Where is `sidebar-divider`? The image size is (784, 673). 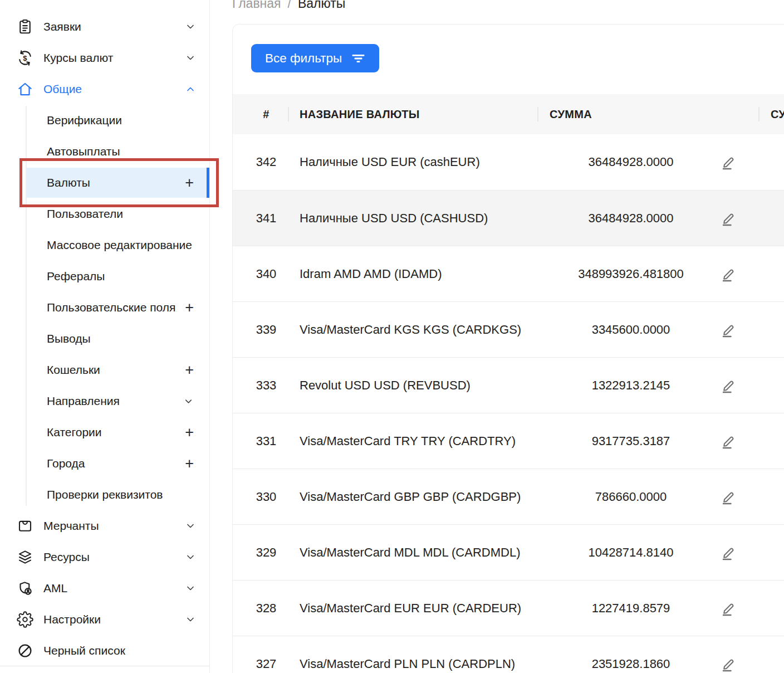 sidebar-divider is located at coordinates (105, 666).